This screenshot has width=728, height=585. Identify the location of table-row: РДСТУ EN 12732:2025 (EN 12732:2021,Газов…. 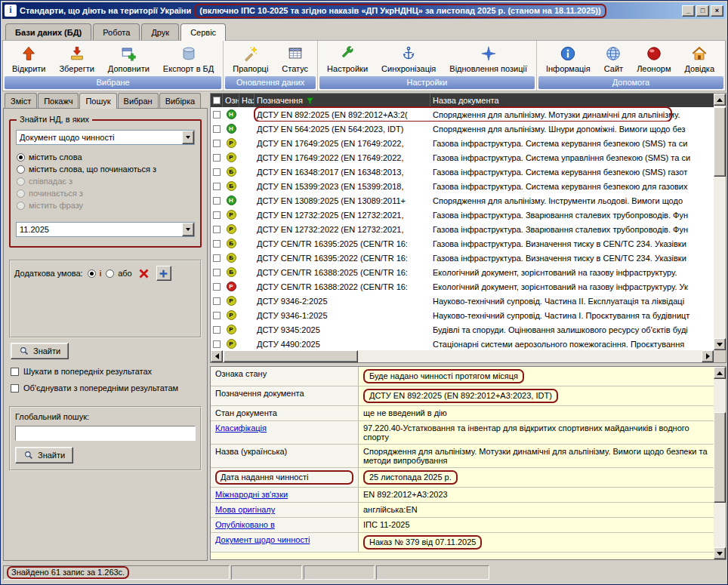
(462, 214).